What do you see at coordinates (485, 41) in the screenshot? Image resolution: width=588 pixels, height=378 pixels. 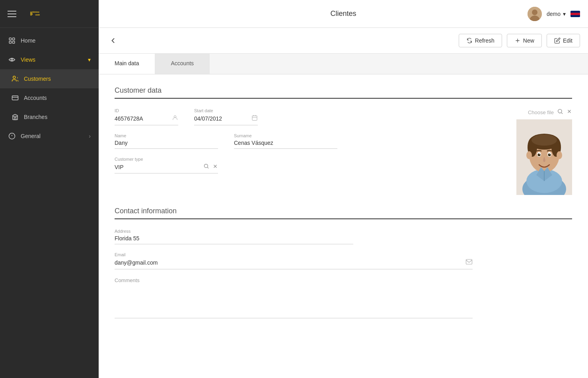 I see `refresh-label: Refresh` at bounding box center [485, 41].